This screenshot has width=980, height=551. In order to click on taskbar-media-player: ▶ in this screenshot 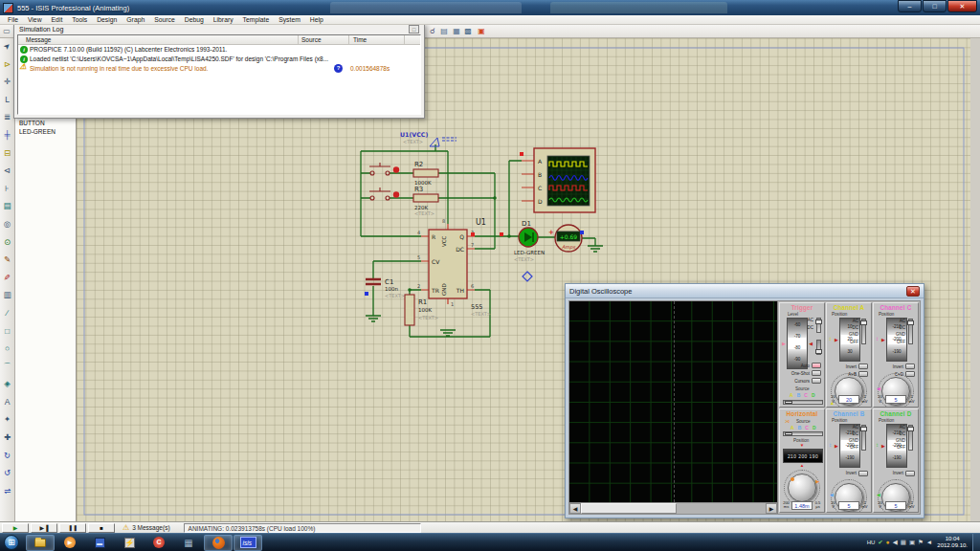, I will do `click(70, 543)`.